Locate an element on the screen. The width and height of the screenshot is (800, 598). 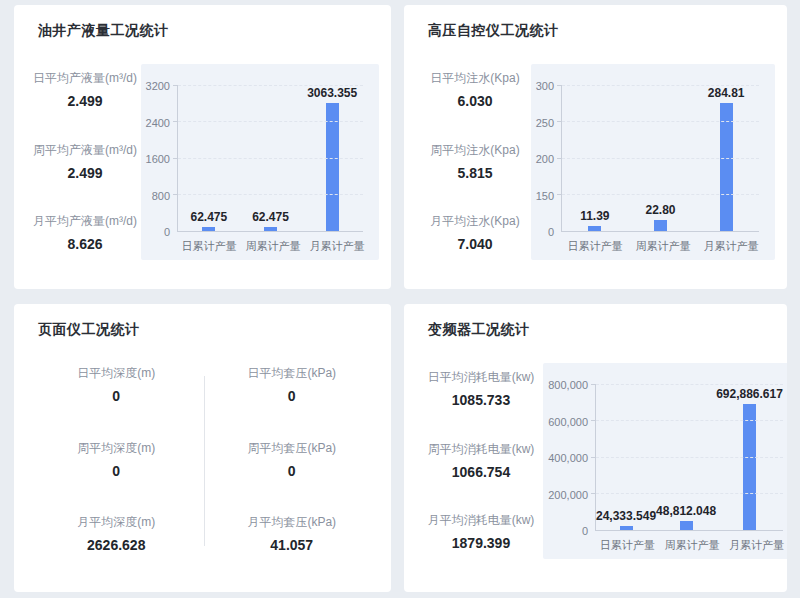
x-axis: 日累计产量 周累计产量 月累计产量 is located at coordinates (273, 246).